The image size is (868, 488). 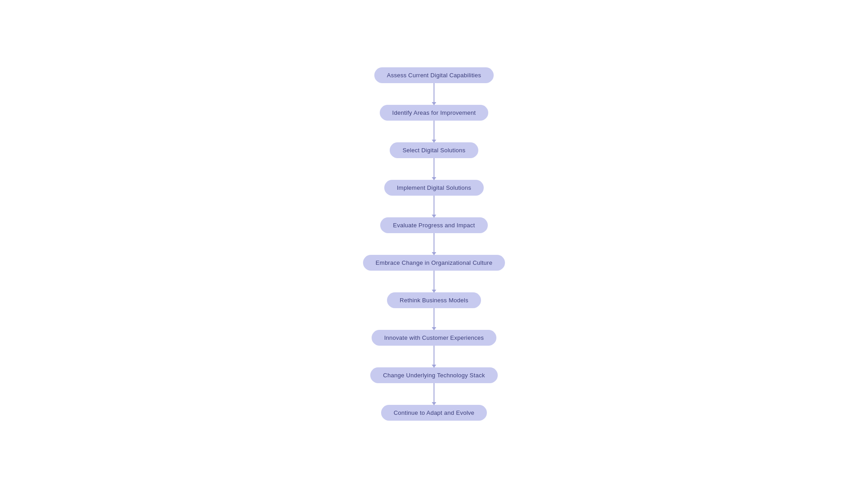 I want to click on node-evaluate-progress: Evaluate Progress and Impact, so click(x=434, y=225).